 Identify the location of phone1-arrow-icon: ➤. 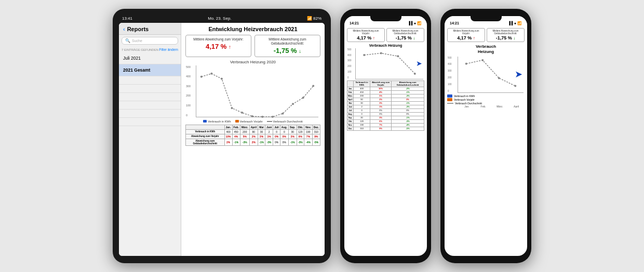
(419, 63).